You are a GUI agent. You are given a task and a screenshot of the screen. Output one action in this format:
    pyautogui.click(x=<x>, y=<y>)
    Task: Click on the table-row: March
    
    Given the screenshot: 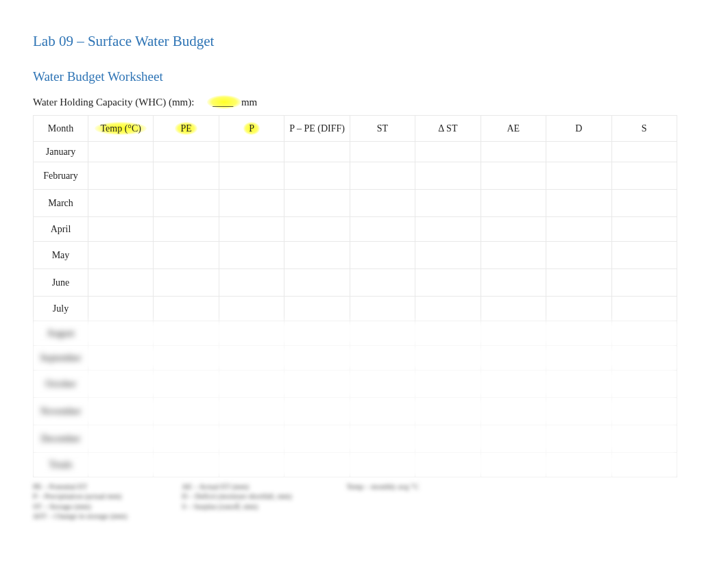 What is the action you would take?
    pyautogui.click(x=355, y=203)
    